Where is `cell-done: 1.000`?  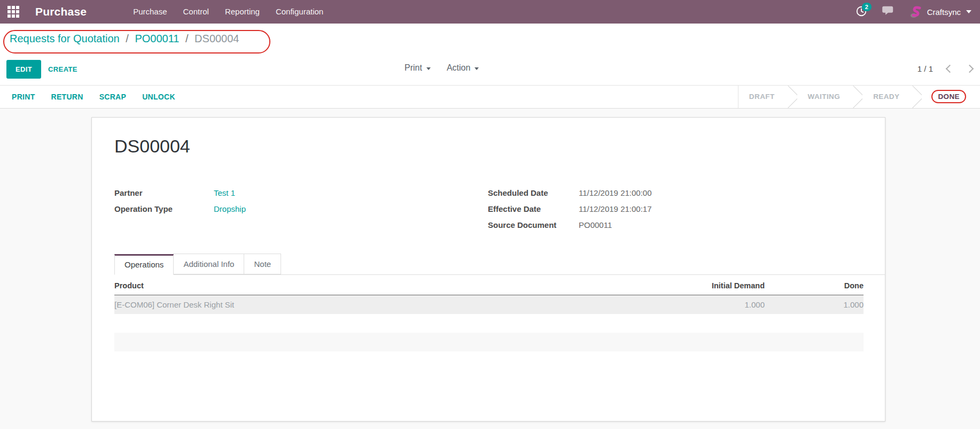
cell-done: 1.000 is located at coordinates (814, 305).